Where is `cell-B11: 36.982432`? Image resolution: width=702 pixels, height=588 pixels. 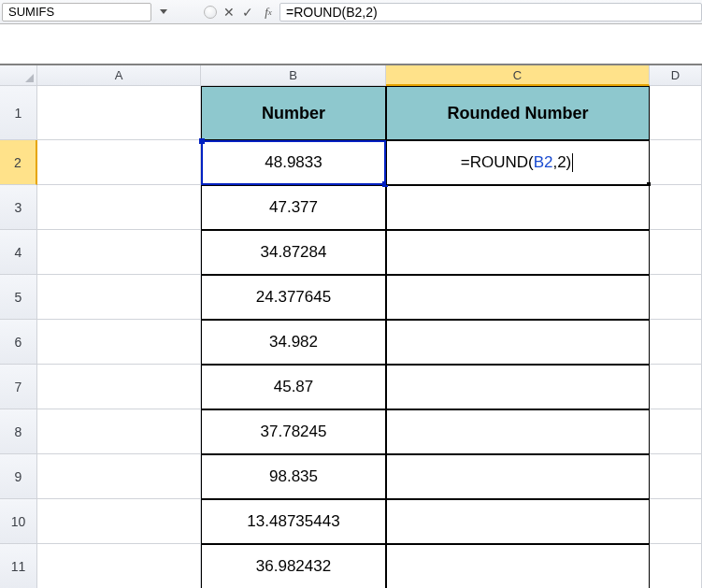
cell-B11: 36.982432 is located at coordinates (294, 566).